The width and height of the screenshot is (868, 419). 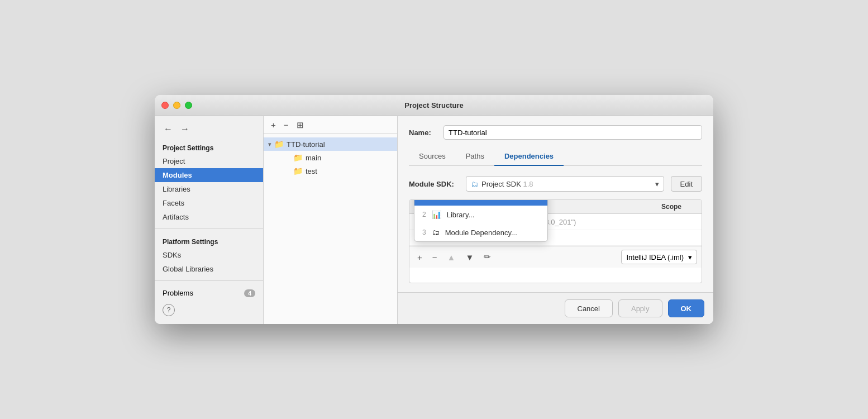 What do you see at coordinates (507, 184) in the screenshot?
I see `sdk-name: Project SDK 1.8` at bounding box center [507, 184].